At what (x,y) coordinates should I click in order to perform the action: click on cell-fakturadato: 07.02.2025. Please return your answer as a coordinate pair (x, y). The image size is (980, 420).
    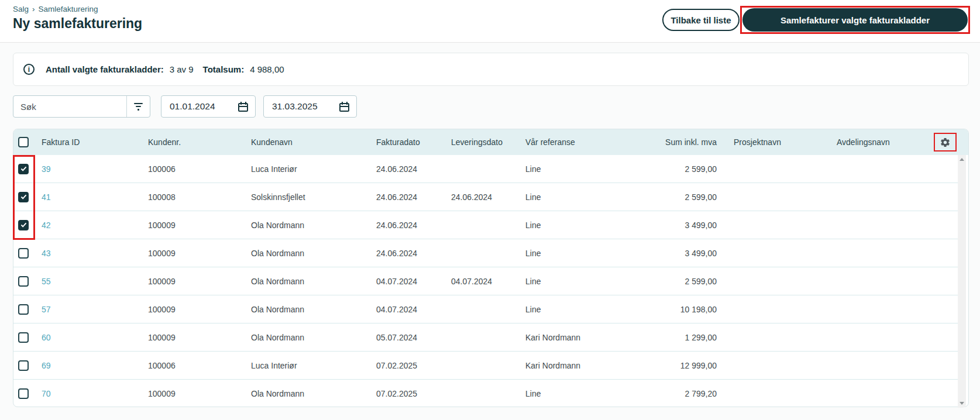
    Looking at the image, I should click on (414, 366).